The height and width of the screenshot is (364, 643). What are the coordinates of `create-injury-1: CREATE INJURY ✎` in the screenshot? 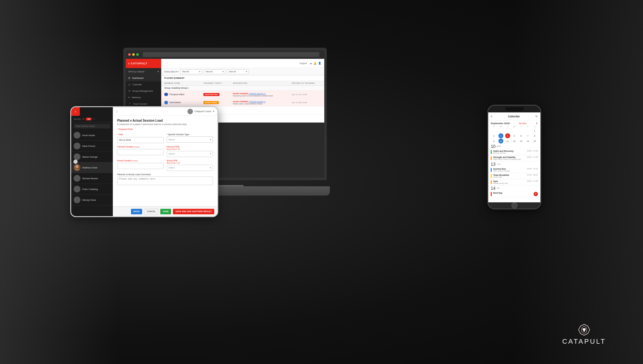 It's located at (257, 94).